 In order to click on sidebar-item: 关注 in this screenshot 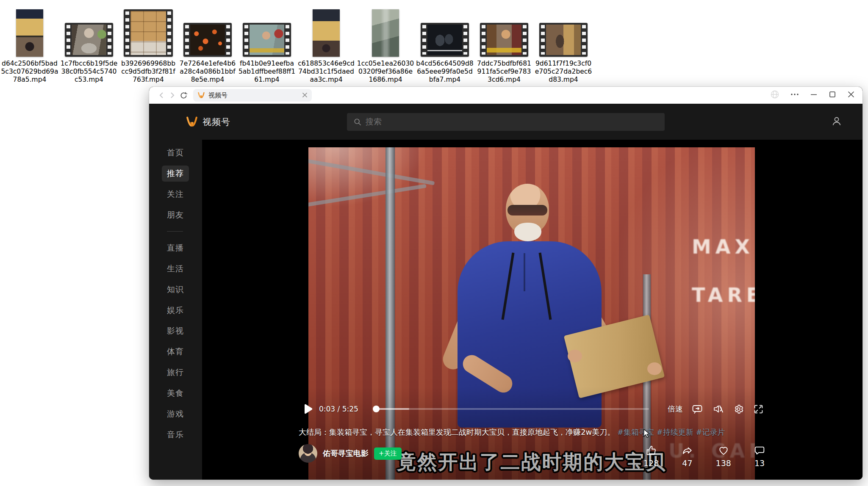, I will do `click(185, 194)`.